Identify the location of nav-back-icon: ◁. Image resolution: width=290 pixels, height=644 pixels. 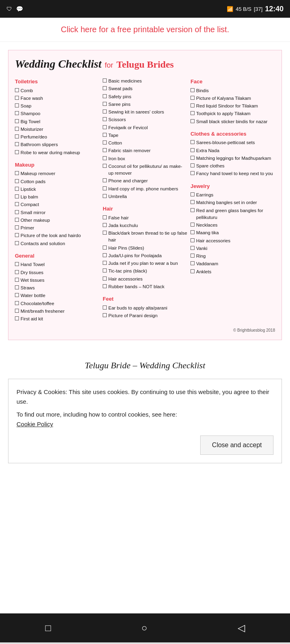
(241, 628).